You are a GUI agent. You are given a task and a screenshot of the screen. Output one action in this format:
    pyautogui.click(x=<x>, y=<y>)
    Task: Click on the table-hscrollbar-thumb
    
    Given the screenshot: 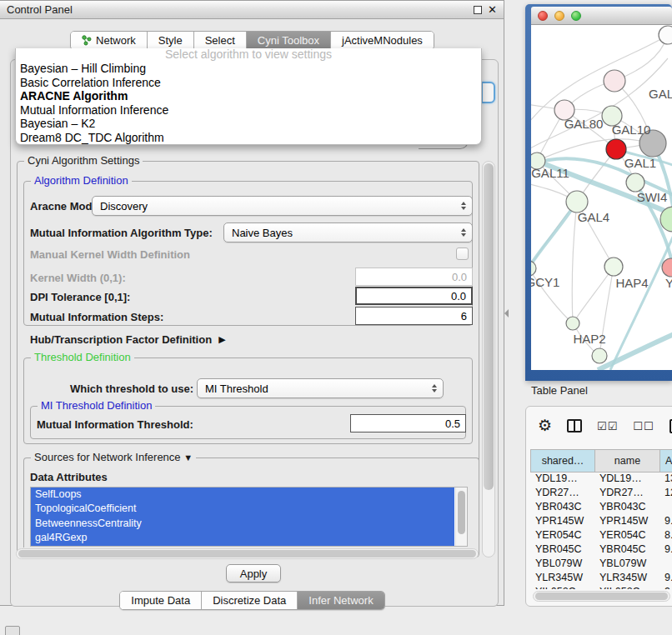 What is the action you would take?
    pyautogui.click(x=602, y=597)
    